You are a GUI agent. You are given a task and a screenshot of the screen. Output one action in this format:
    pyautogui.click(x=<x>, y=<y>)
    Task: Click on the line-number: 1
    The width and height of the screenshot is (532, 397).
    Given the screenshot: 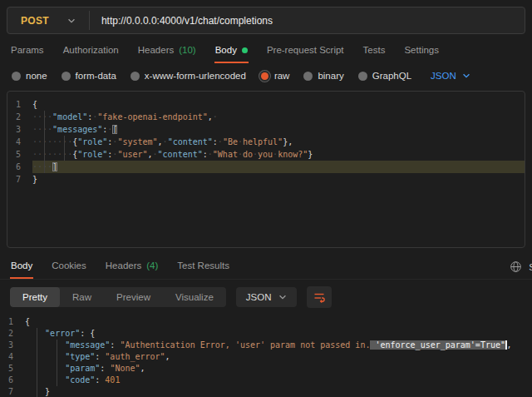 What is the action you would take?
    pyautogui.click(x=20, y=105)
    